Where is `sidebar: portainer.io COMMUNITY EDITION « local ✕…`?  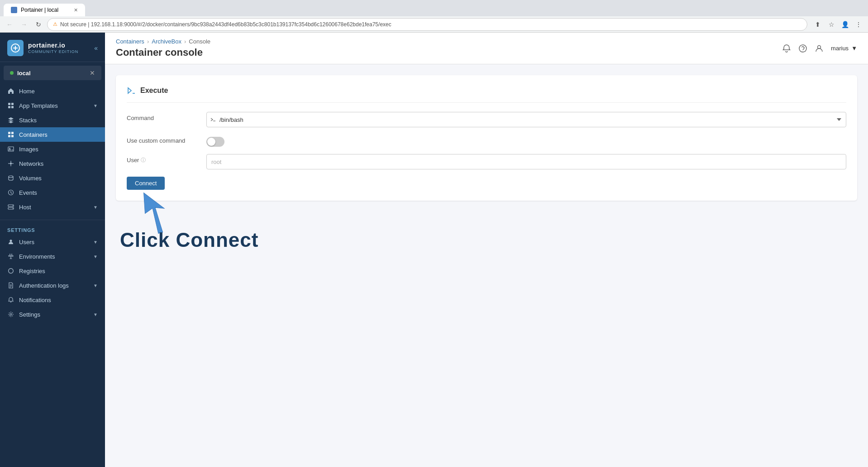 sidebar: portainer.io COMMUNITY EDITION « local ✕… is located at coordinates (52, 250).